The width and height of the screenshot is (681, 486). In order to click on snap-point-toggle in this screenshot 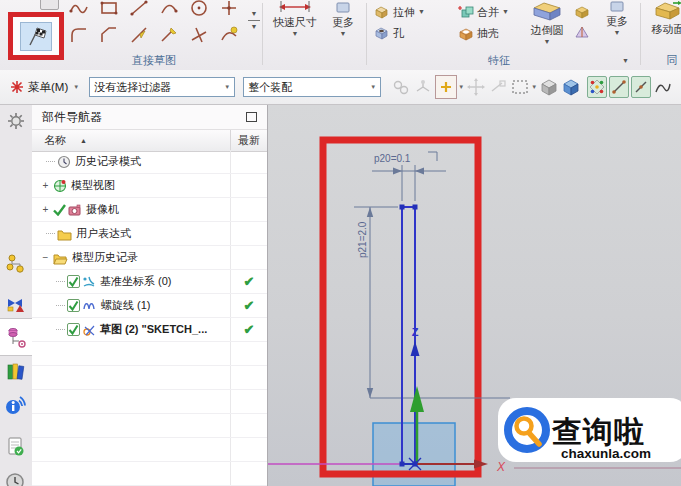, I will do `click(597, 87)`.